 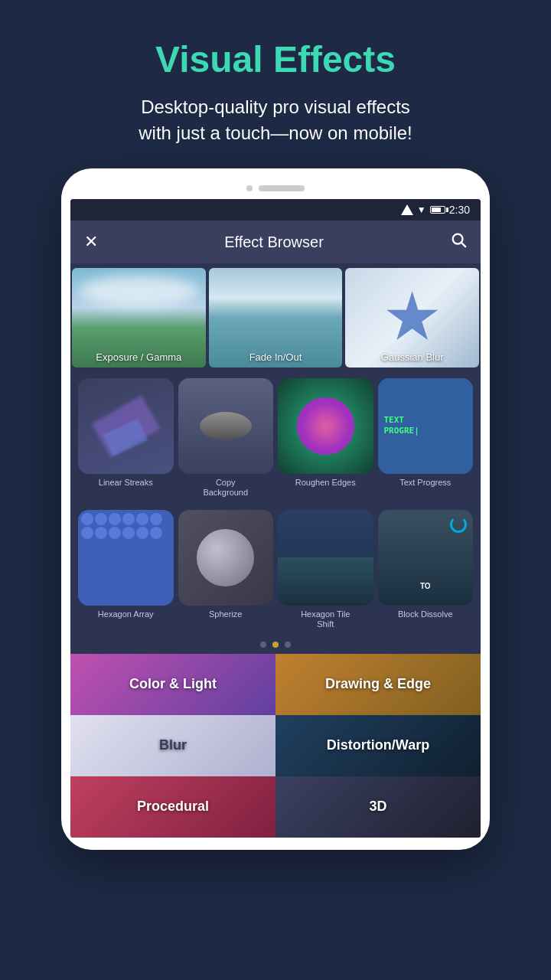 What do you see at coordinates (378, 746) in the screenshot?
I see `category-distortion-label: Distortion/Warp` at bounding box center [378, 746].